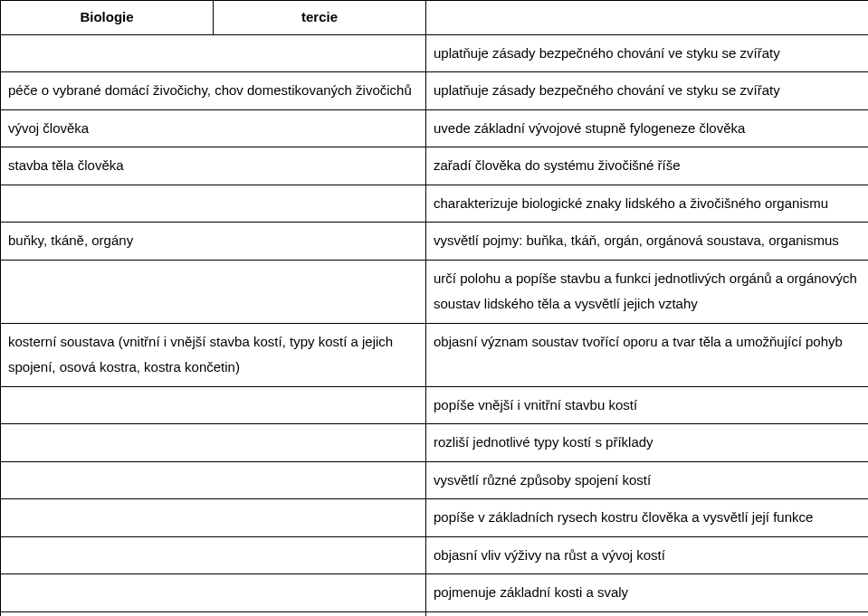 This screenshot has height=616, width=868. What do you see at coordinates (434, 18) in the screenshot?
I see `table-header-row: Biologie tercie` at bounding box center [434, 18].